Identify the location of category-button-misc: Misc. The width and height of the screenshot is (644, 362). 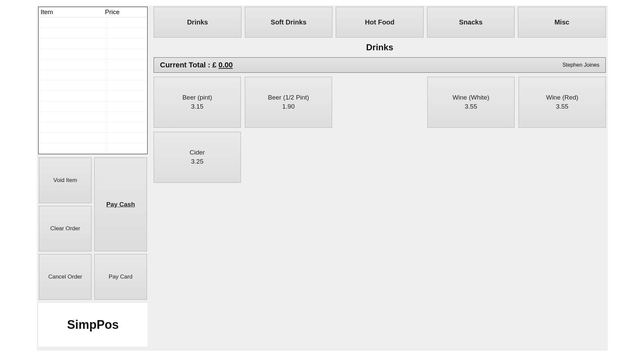
(562, 22).